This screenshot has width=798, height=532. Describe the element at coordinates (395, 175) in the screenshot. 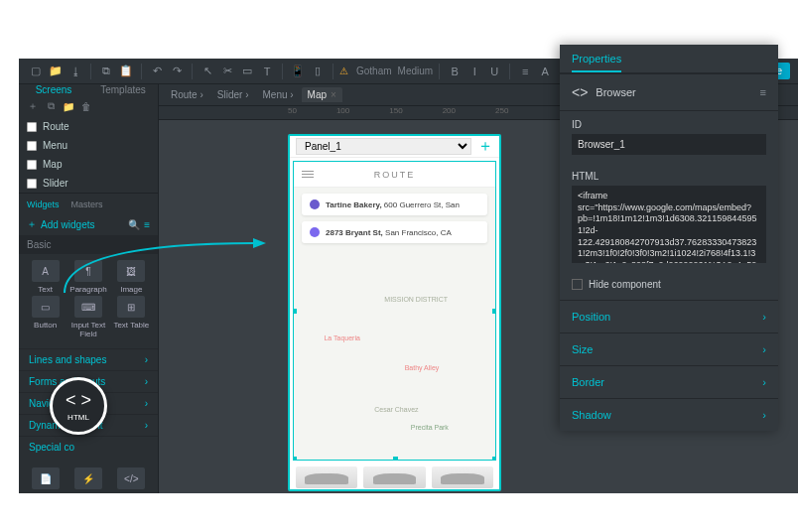

I see `route-header: ROUTE` at that location.